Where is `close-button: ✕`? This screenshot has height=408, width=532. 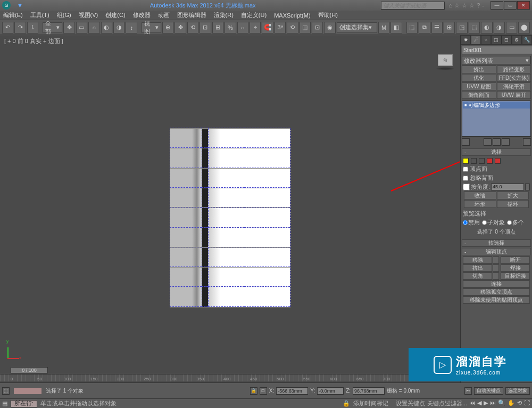 close-button: ✕ is located at coordinates (523, 5).